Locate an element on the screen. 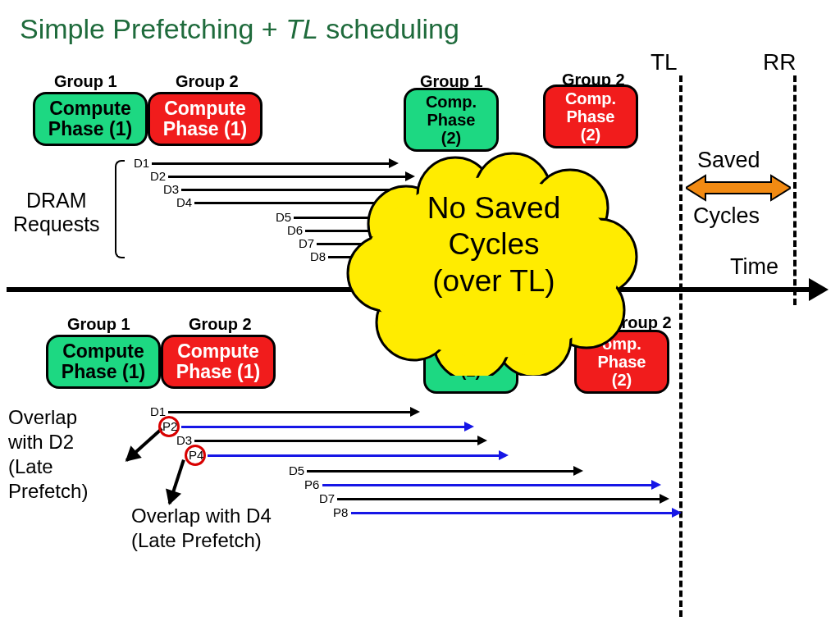 The height and width of the screenshot is (630, 840). d6-top: D6 is located at coordinates (295, 230).